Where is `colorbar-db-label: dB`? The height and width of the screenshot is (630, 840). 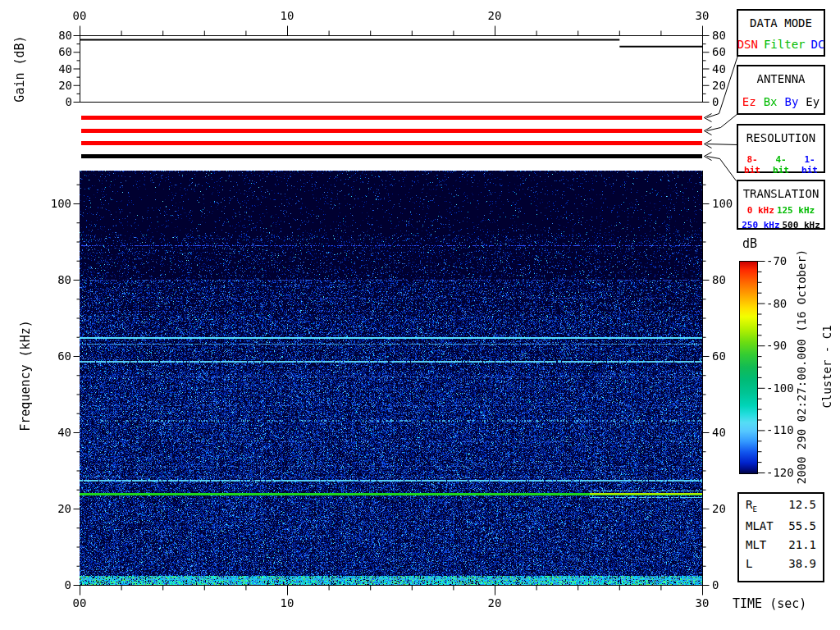 colorbar-db-label: dB is located at coordinates (750, 244).